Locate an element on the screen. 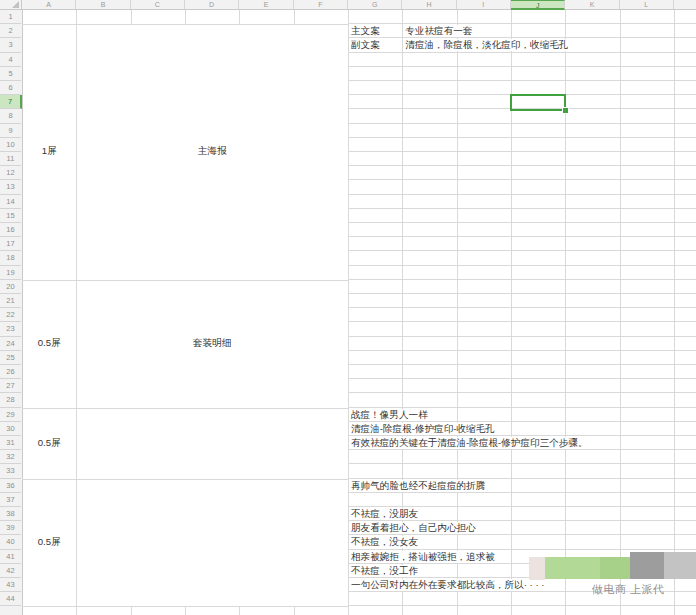  row-header-27: 27 is located at coordinates (10, 386).